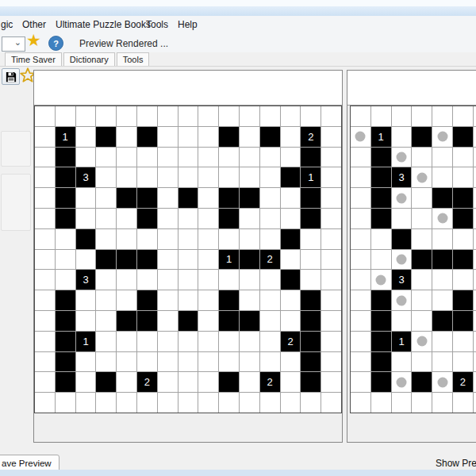 This screenshot has height=476, width=476. Describe the element at coordinates (187, 25) in the screenshot. I see `menu-item-help: Help` at that location.